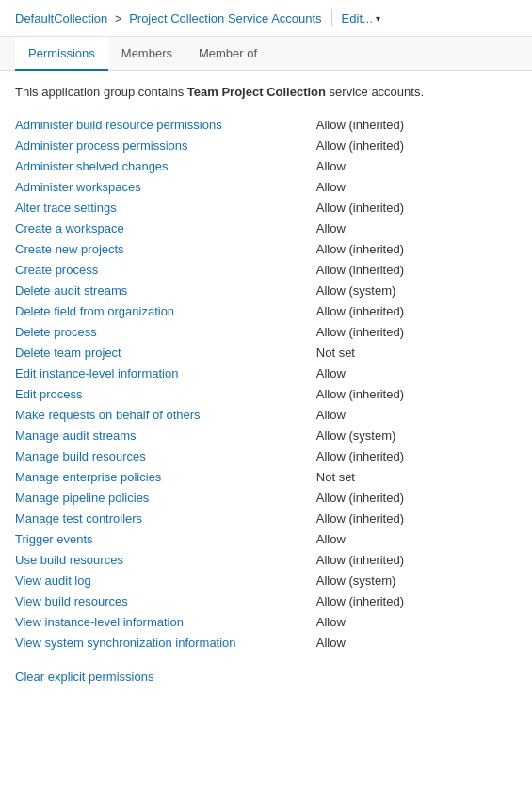  Describe the element at coordinates (166, 145) in the screenshot. I see `permission-name: Administer process permissions` at that location.